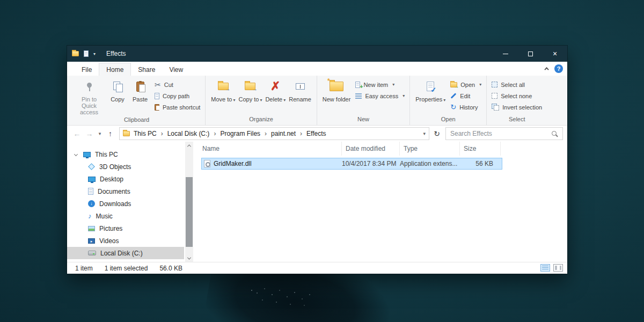 The width and height of the screenshot is (644, 322). Describe the element at coordinates (87, 70) in the screenshot. I see `tab-file: File` at that location.